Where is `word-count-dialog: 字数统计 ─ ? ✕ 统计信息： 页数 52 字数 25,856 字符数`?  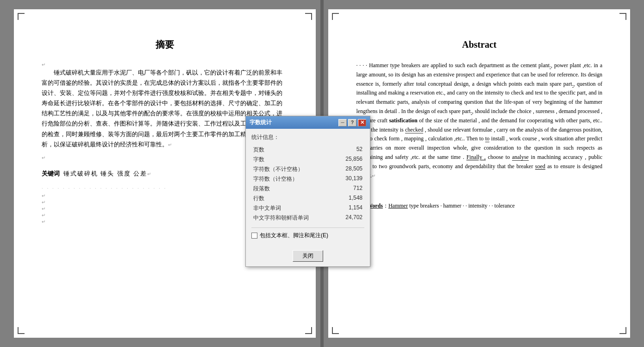
word-count-dialog: 字数统计 ─ ? ✕ 统计信息： 页数 52 字数 25,856 字符数 is located at coordinates (308, 191).